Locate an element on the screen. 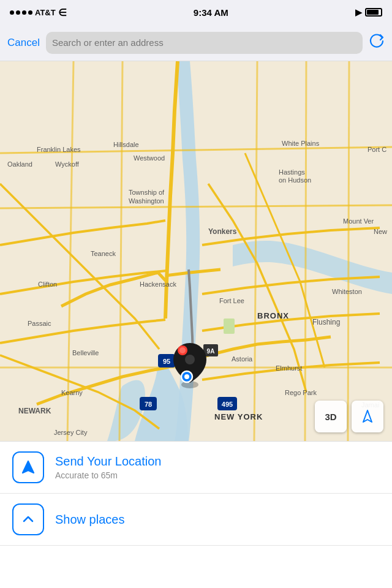 This screenshot has width=392, height=588. svg-text: Flushing is located at coordinates (326, 322).